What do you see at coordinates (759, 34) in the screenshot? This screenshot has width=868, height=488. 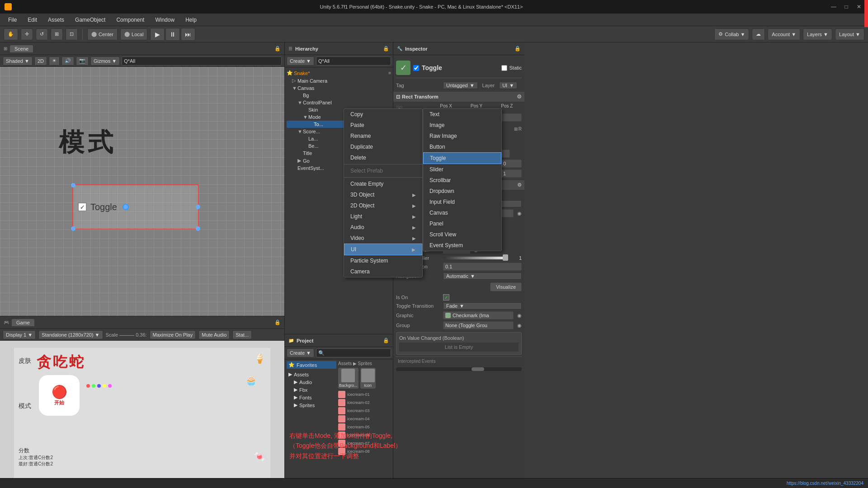 I see `cloud-button: ☁` at bounding box center [759, 34].